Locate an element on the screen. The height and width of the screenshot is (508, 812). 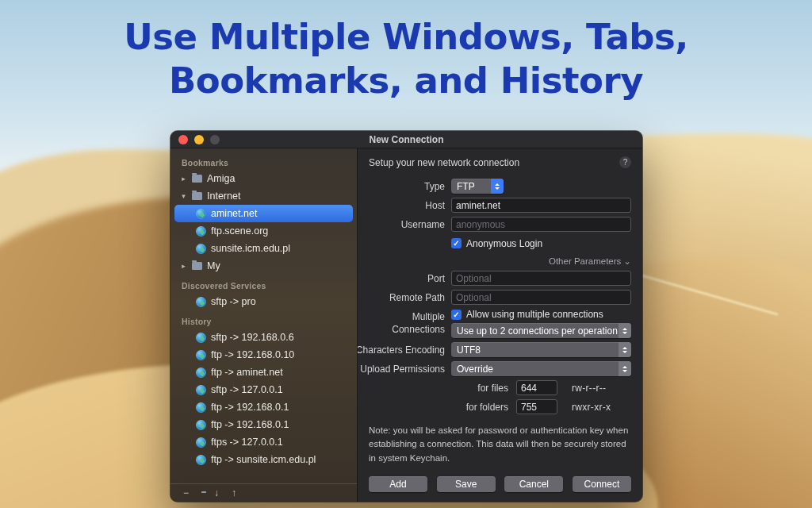
allow-multiple-connections-label: Allow using multiple connections is located at coordinates (534, 314).